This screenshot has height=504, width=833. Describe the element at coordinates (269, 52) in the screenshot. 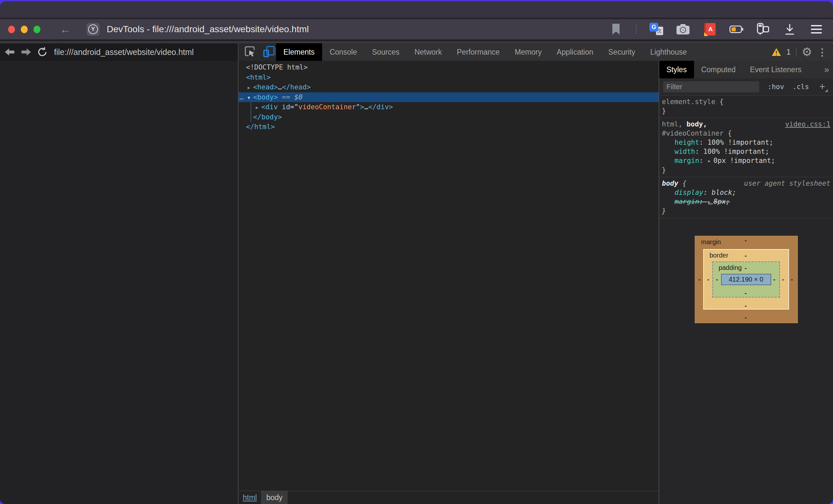

I see `toggle-device-toolbar-icon` at that location.